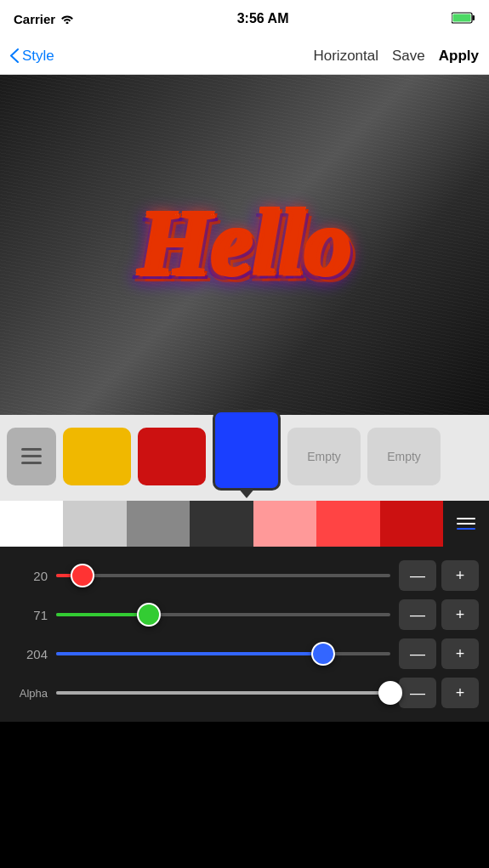 This screenshot has height=868, width=489. Describe the element at coordinates (245, 524) in the screenshot. I see `color-spectrum` at that location.